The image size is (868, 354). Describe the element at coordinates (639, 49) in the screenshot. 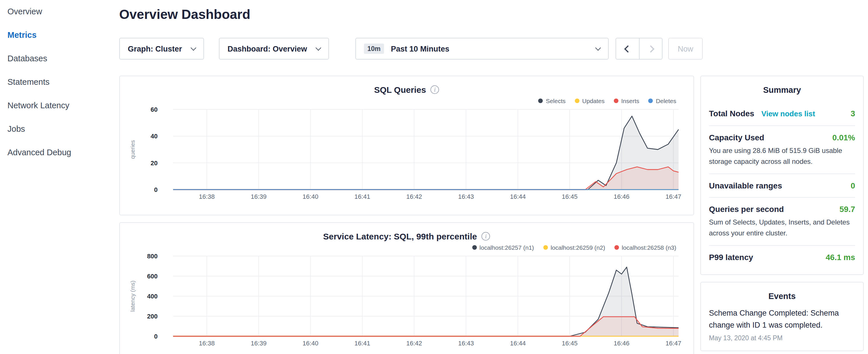

I see `time-pager` at that location.